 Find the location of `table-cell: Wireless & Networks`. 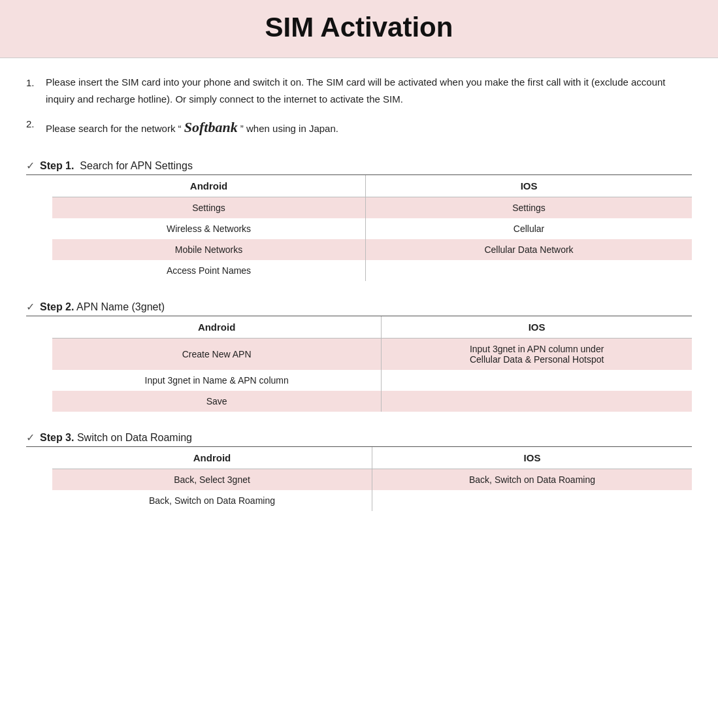

table-cell: Wireless & Networks is located at coordinates (209, 229).